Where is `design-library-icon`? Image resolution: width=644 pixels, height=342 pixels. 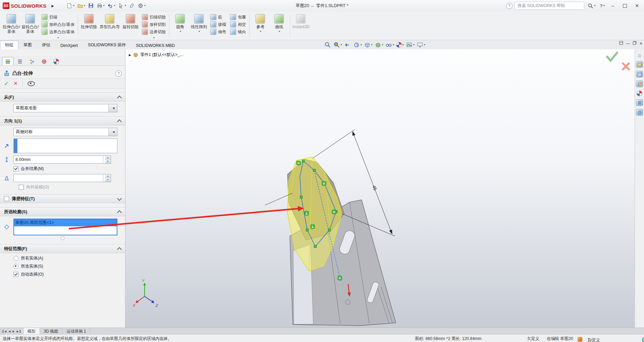 design-library-icon is located at coordinates (639, 64).